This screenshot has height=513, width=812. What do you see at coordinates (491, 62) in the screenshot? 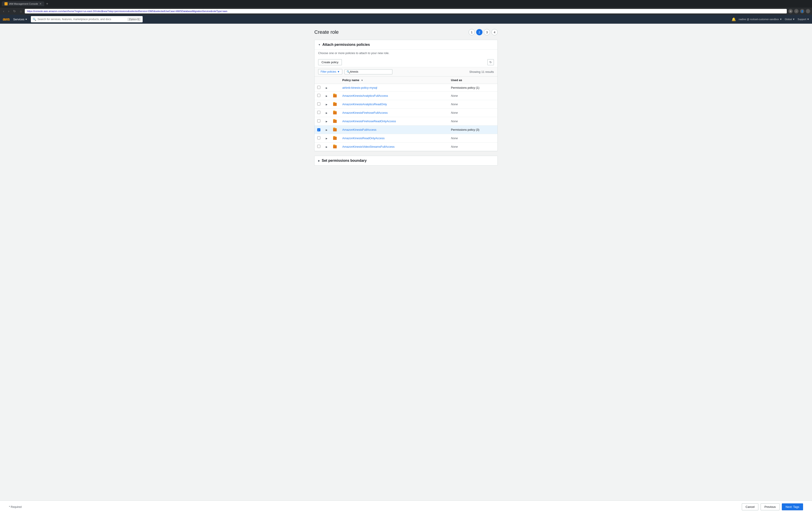
I see `refresh-button: ↻` at bounding box center [491, 62].